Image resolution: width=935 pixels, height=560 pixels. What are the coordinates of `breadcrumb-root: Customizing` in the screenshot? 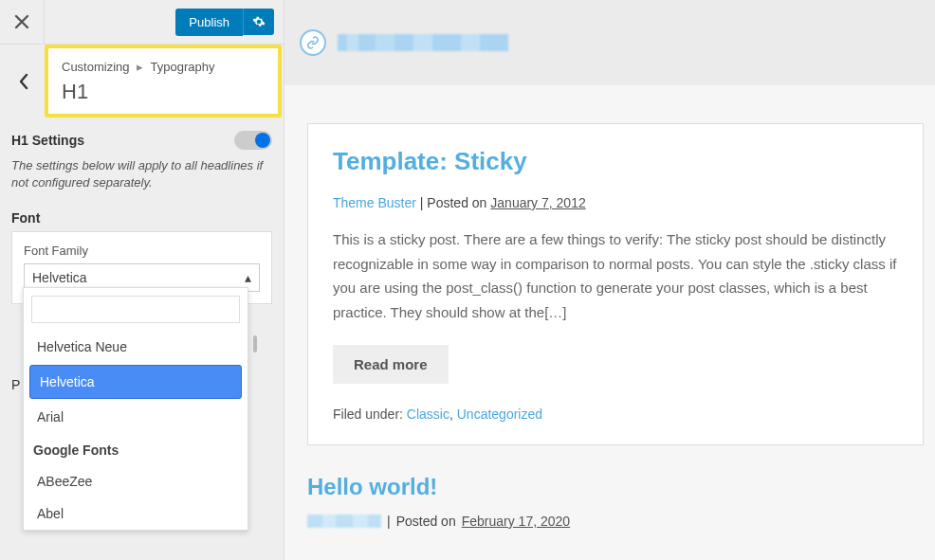 It's located at (96, 66).